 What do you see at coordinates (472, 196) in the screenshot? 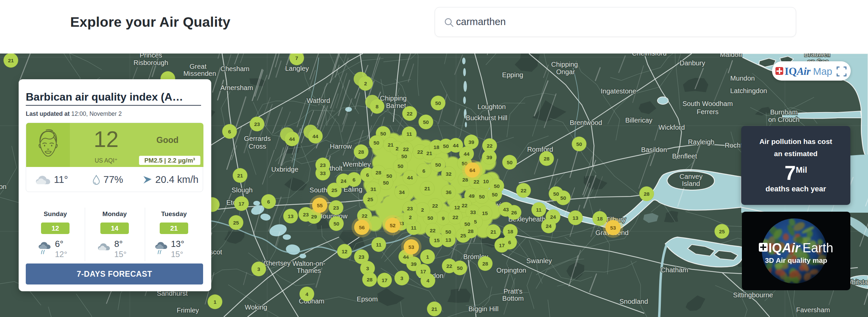
I see `svg-text: 49` at bounding box center [472, 196].